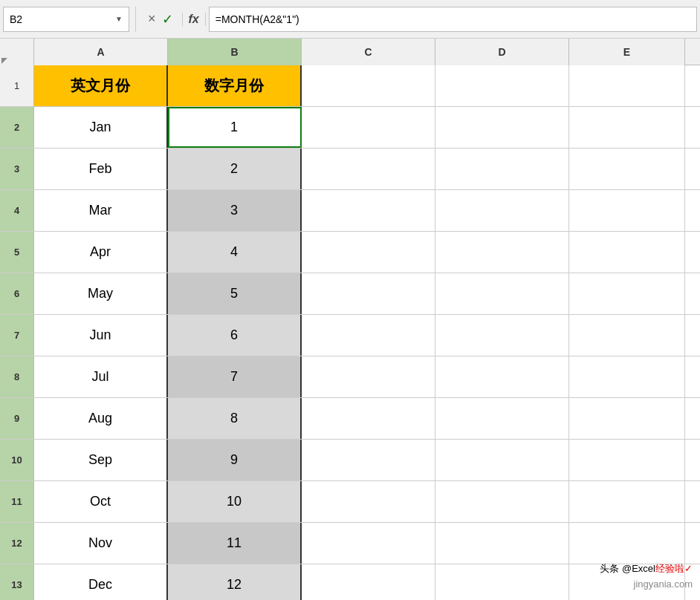 The height and width of the screenshot is (600, 700). What do you see at coordinates (101, 294) in the screenshot?
I see `cell-6-A: May` at bounding box center [101, 294].